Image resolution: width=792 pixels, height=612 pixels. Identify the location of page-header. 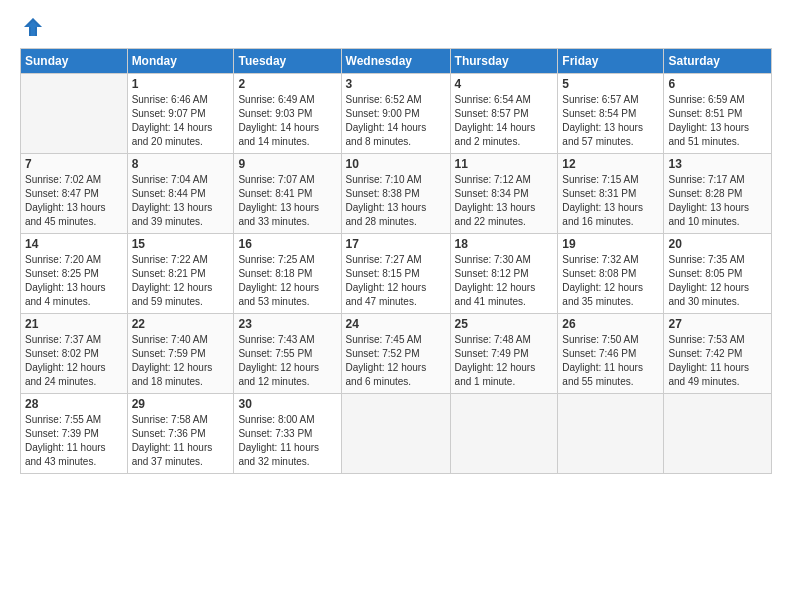
(396, 27).